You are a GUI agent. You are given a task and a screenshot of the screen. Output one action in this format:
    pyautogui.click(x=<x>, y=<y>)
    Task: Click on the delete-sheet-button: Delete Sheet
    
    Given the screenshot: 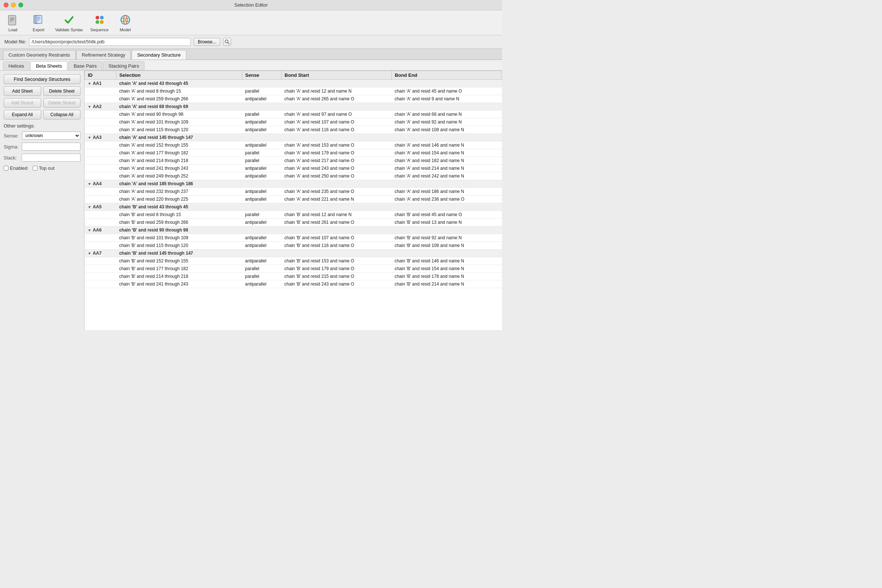 What is the action you would take?
    pyautogui.click(x=62, y=91)
    